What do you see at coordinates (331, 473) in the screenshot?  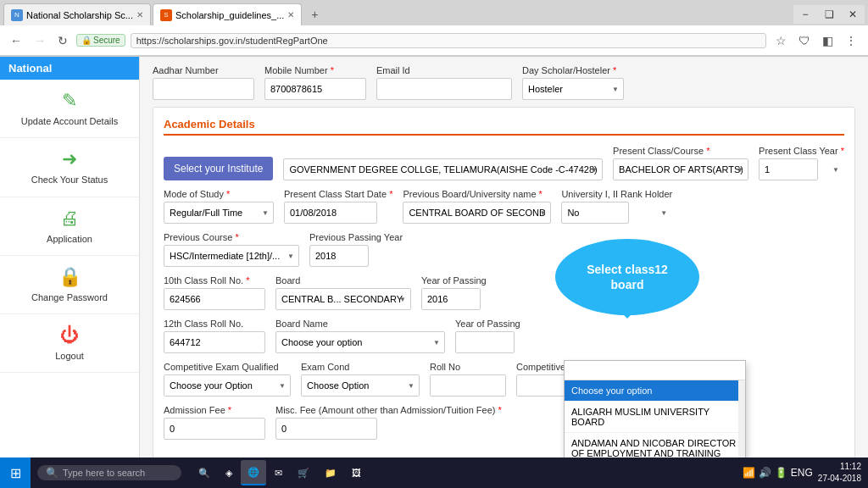 I see `taskbar-item-explorer: 📁` at bounding box center [331, 473].